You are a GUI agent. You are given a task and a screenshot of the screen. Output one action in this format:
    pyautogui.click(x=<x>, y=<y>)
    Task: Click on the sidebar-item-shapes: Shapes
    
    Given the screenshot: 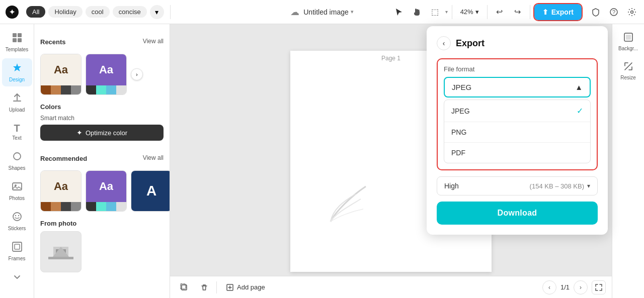 What is the action you would take?
    pyautogui.click(x=17, y=161)
    